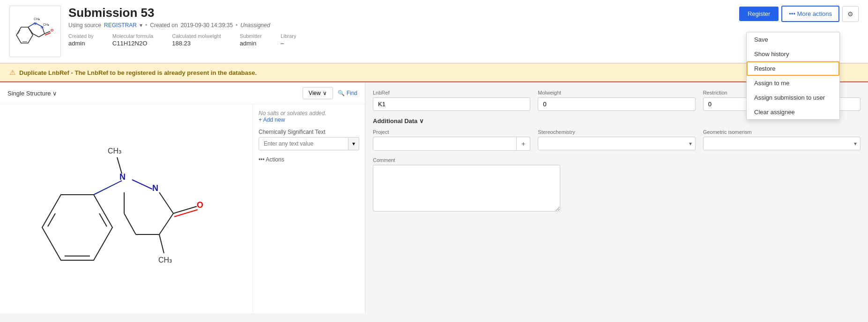 The height and width of the screenshot is (322, 868). I want to click on stereochemistry-group: Stereochemistry, so click(616, 140).